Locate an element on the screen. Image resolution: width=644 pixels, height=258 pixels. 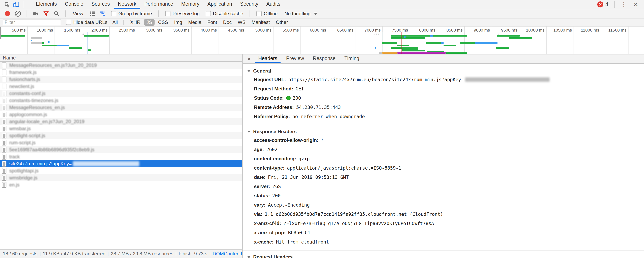
section-header-general: General is located at coordinates (444, 71).